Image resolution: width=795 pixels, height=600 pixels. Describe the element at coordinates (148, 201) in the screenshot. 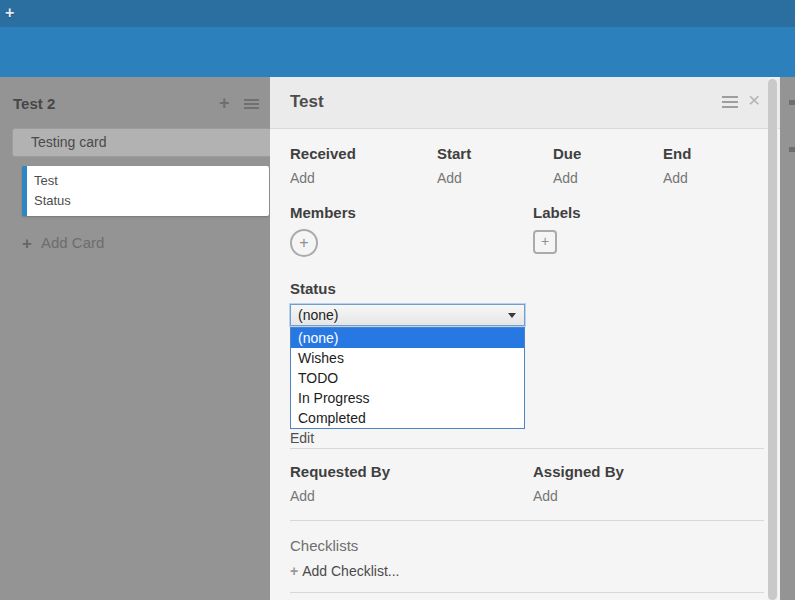

I see `minicard-title-line2: Status` at that location.